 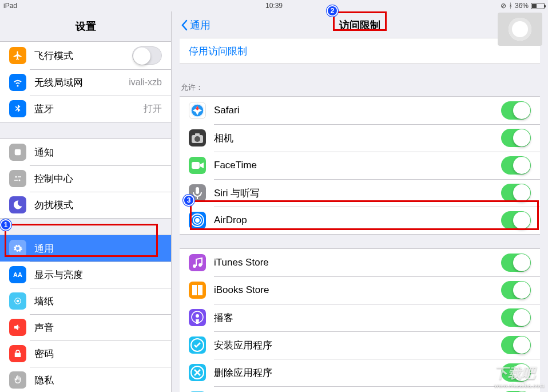 I want to click on control-center-icon, so click(x=18, y=179).